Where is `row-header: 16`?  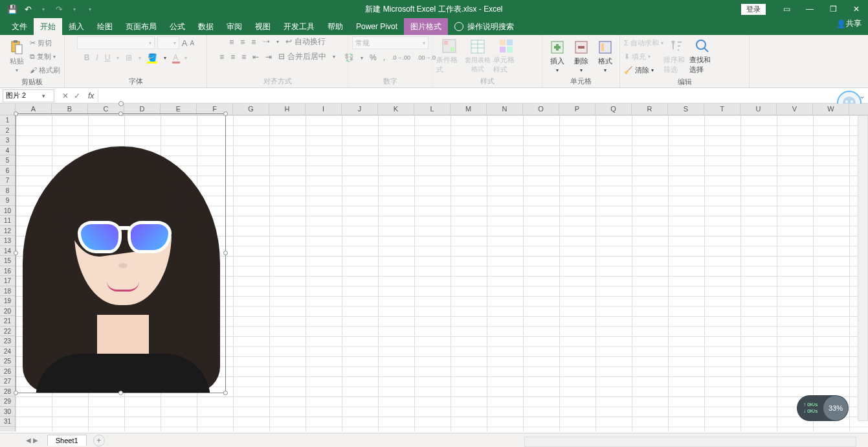
row-header: 16 is located at coordinates (8, 271).